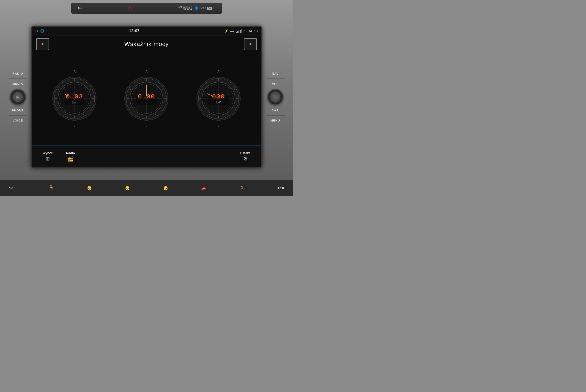 This screenshot has height=392, width=586. Describe the element at coordinates (127, 188) in the screenshot. I see `child-lock-rear-left-button: 👶` at that location.